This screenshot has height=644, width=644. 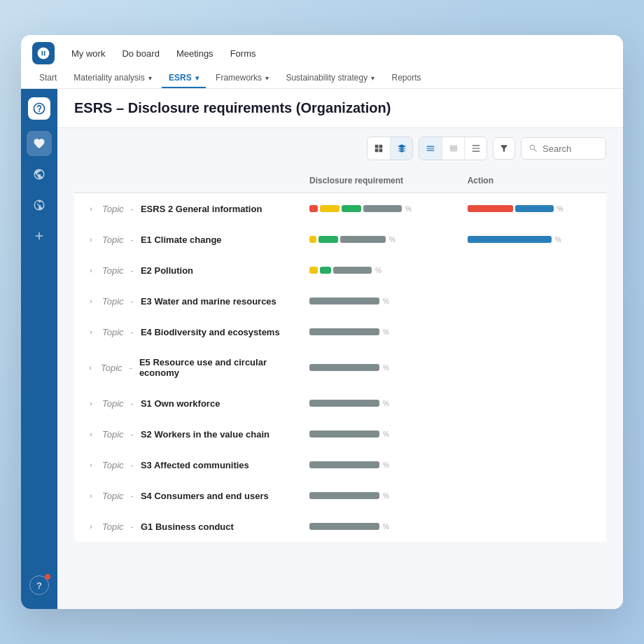 I want to click on filter-button, so click(x=504, y=148).